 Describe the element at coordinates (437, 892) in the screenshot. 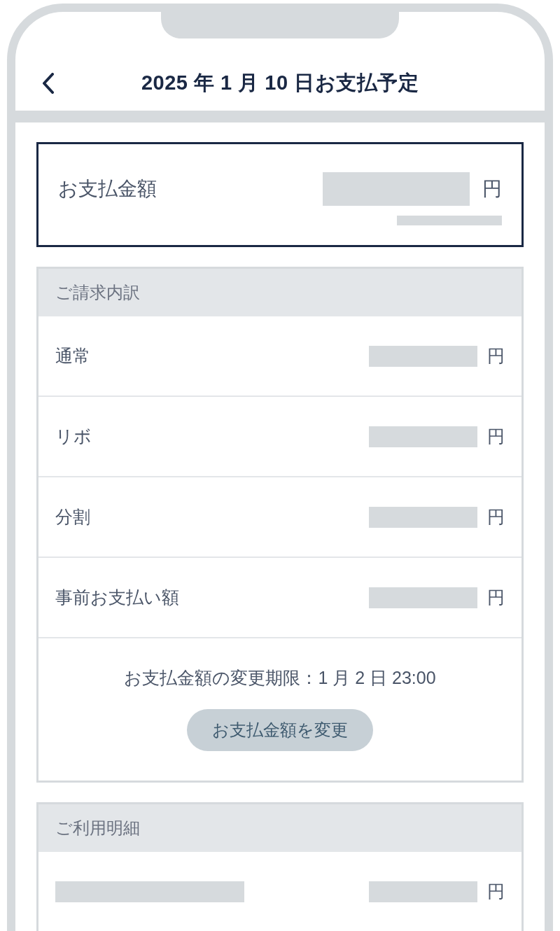

I see `usage-amount: 円` at that location.